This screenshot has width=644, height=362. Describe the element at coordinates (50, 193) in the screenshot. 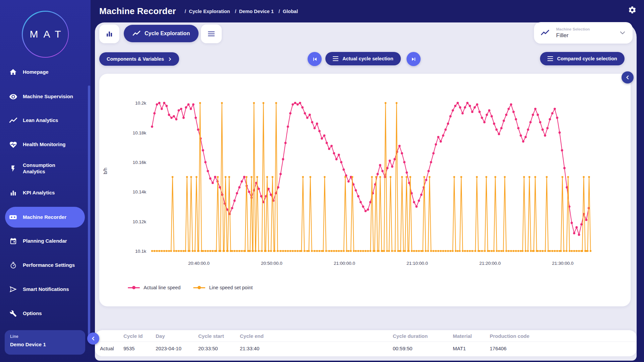

I see `sidebar-item-label: KPI Analytics` at that location.